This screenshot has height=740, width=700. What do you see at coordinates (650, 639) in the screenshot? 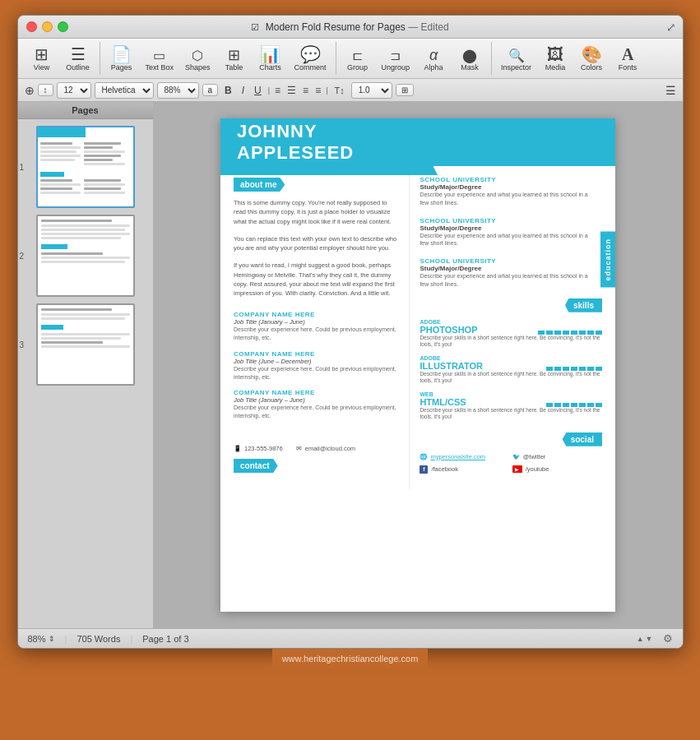
I see `next-arrow: ▼` at bounding box center [650, 639].